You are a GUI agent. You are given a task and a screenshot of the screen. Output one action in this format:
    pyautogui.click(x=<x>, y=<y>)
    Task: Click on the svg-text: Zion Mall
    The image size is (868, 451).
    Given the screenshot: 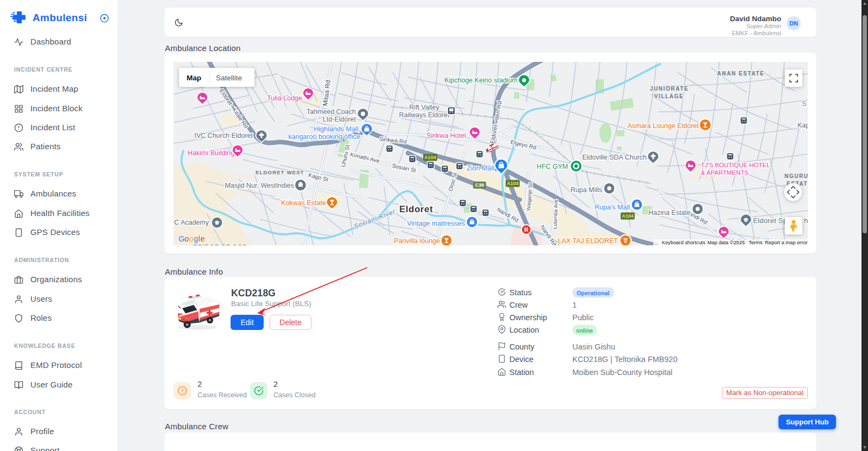 What is the action you would take?
    pyautogui.click(x=481, y=168)
    